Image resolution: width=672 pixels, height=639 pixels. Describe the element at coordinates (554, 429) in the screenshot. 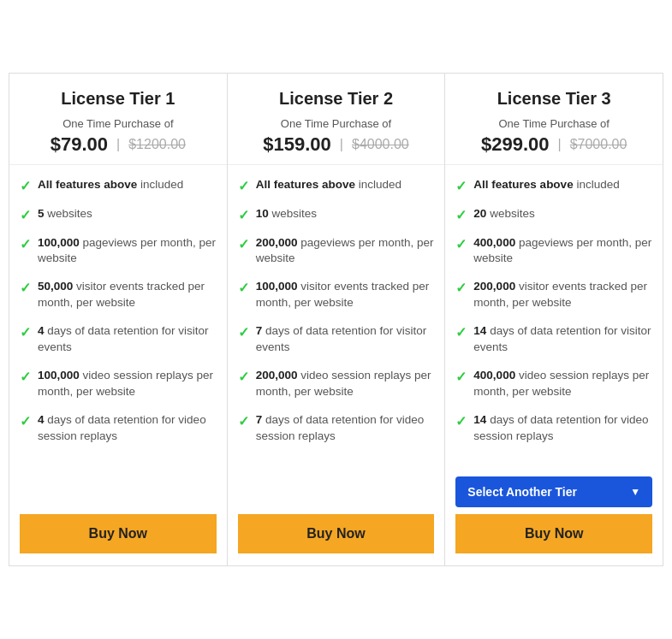

I see `feature-item-3-7: ✓14 days of data retention for video ses…` at that location.